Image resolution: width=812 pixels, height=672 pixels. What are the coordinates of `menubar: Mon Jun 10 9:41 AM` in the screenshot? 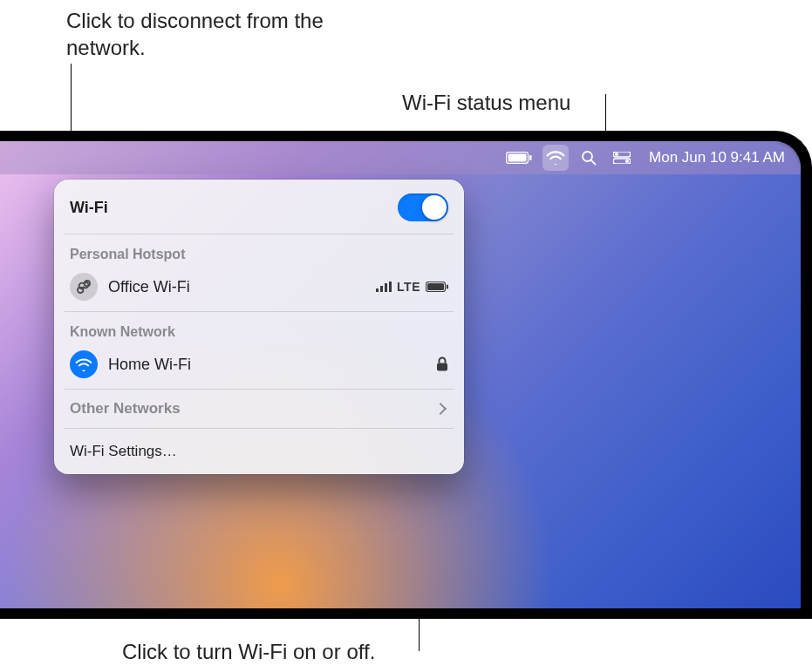 It's located at (400, 158).